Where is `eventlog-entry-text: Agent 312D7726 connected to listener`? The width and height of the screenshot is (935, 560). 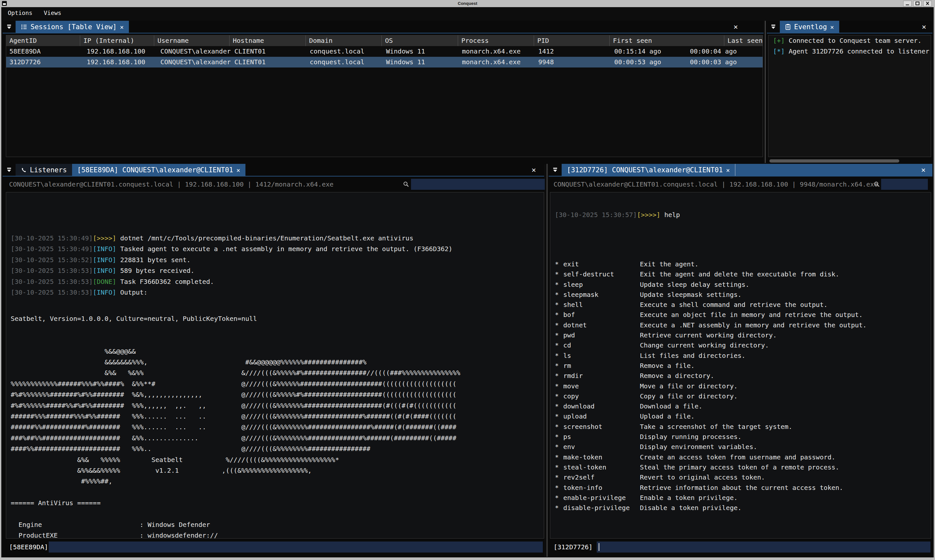 eventlog-entry-text: Agent 312D7726 connected to listener is located at coordinates (859, 51).